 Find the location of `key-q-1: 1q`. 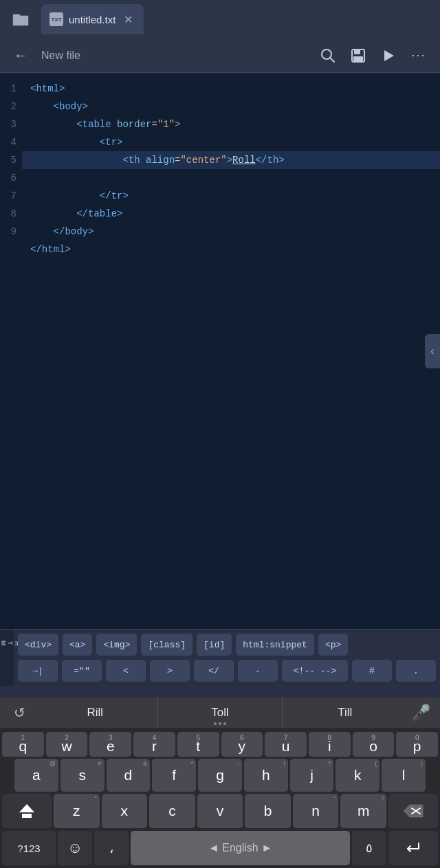

key-q-1: 1q is located at coordinates (23, 744).